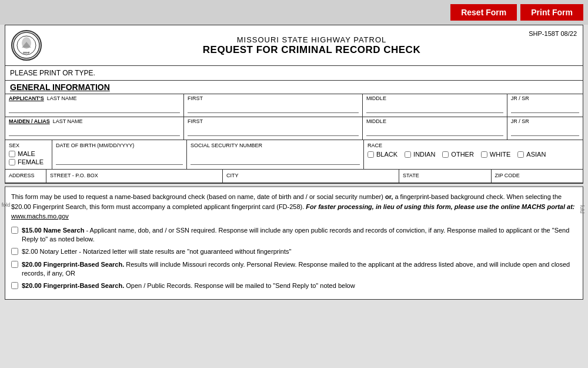  What do you see at coordinates (294, 106) in the screenshot?
I see `applicant-name-row: APPLICANT'S LAST NAME FIRST MIDDLE JR / …` at bounding box center [294, 106].